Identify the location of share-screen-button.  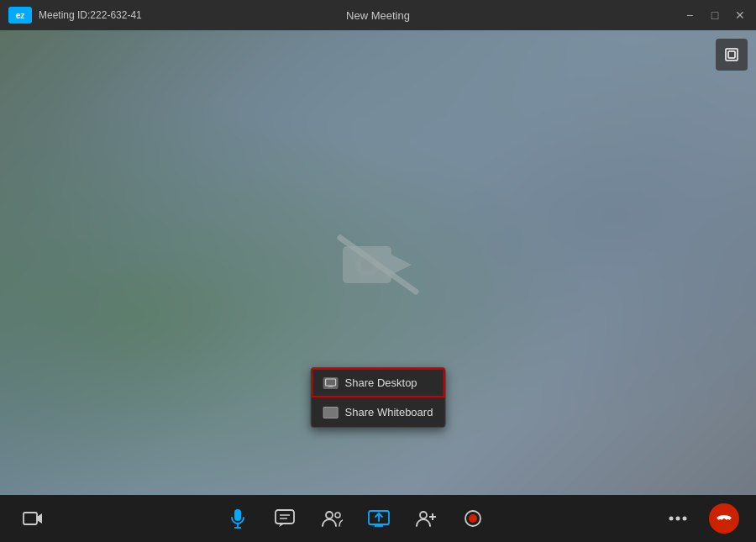
(379, 518).